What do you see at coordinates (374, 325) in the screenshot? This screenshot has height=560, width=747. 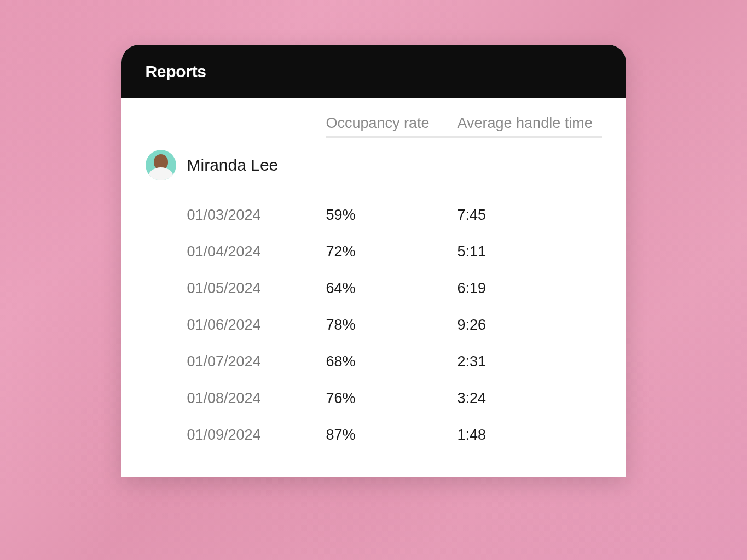 I see `table-row: 01/06/202478%9:26` at bounding box center [374, 325].